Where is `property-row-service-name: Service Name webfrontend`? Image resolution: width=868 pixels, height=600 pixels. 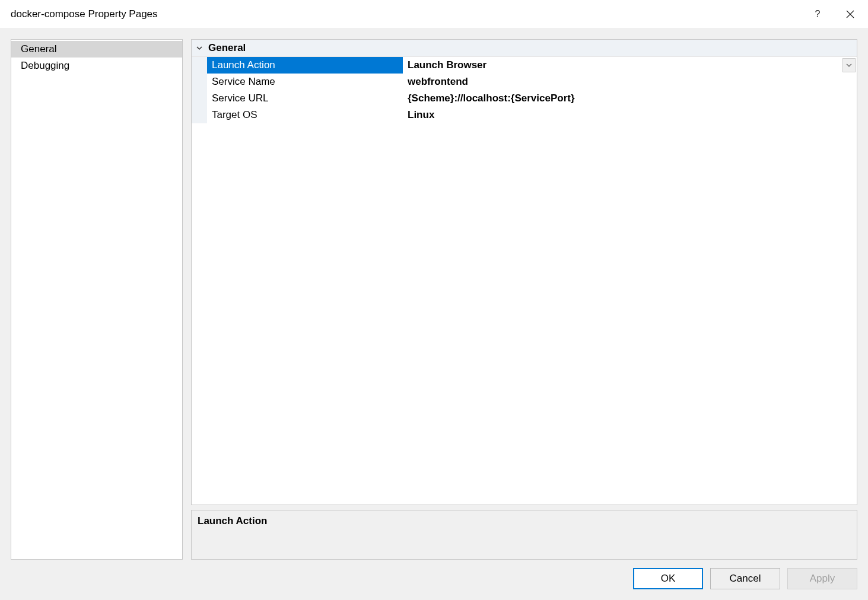
property-row-service-name: Service Name webfrontend is located at coordinates (524, 82).